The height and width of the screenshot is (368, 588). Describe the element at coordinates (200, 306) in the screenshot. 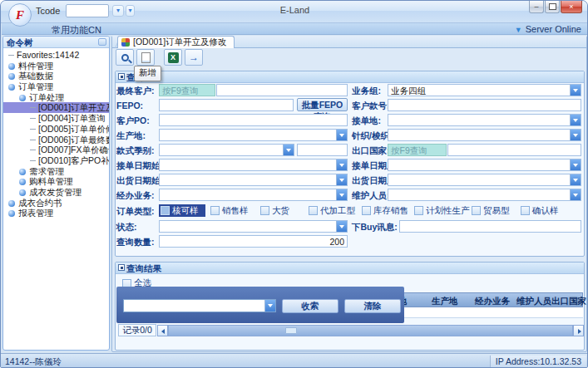

I see `filter-combobox` at that location.